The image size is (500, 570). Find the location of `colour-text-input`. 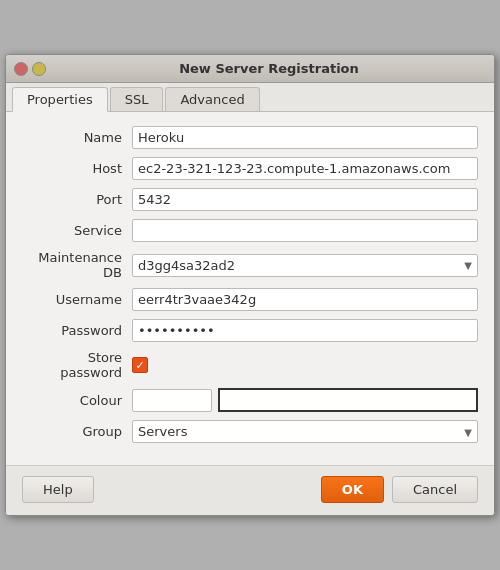

colour-text-input is located at coordinates (172, 400).